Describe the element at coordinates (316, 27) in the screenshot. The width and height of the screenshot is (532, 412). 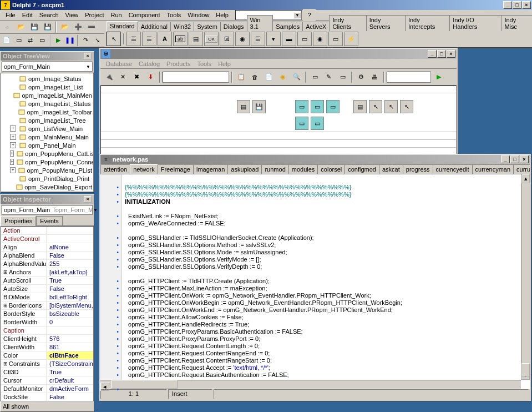
I see `palette-tab-activex: ActiveX` at that location.